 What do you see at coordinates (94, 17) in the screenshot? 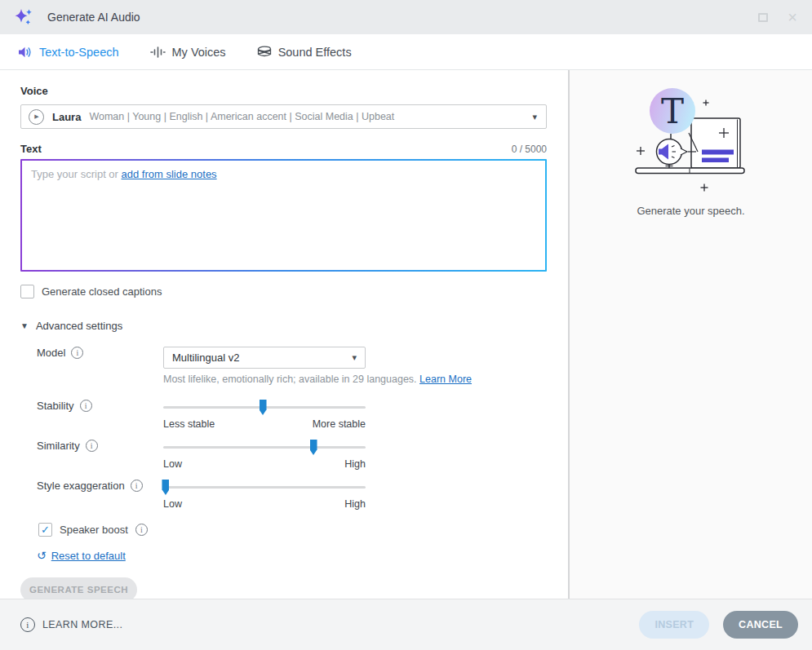
I see `dialog-title: Generate AI Audio` at bounding box center [94, 17].